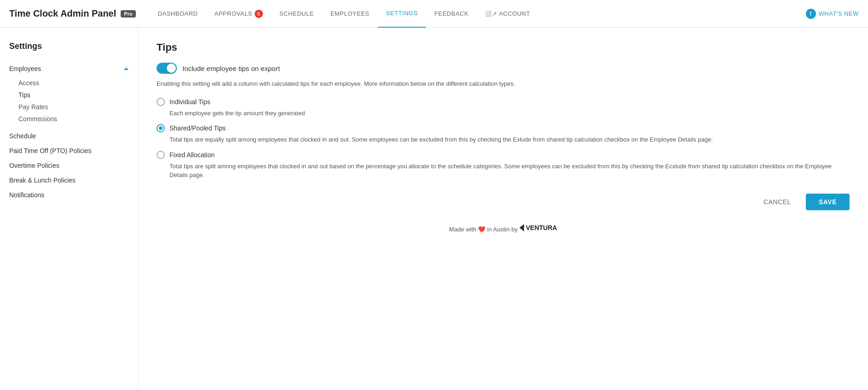 The width and height of the screenshot is (868, 390). I want to click on chevron-up-icon, so click(126, 69).